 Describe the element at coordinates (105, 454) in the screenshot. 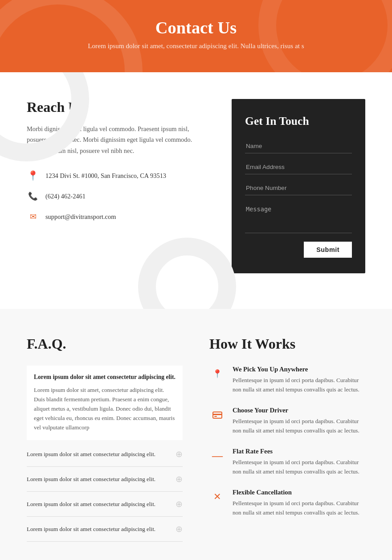

I see `faq-item-1: Lorem ipsum dolor sit amet consectetur a…` at that location.